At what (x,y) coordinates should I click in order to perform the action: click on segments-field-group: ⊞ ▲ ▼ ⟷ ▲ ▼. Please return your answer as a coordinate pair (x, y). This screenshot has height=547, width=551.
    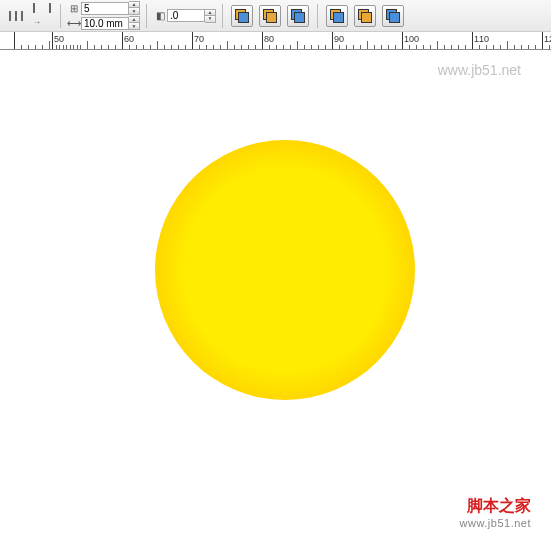
    Looking at the image, I should click on (104, 16).